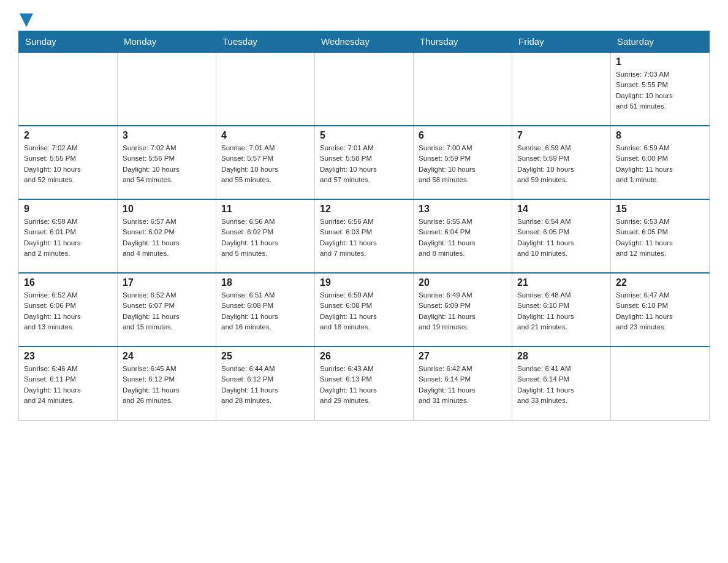 The height and width of the screenshot is (563, 728). What do you see at coordinates (68, 164) in the screenshot?
I see `day-info: Sunrise: 7:02 AMSunset: 5:55 PMDaylight:…` at bounding box center [68, 164].